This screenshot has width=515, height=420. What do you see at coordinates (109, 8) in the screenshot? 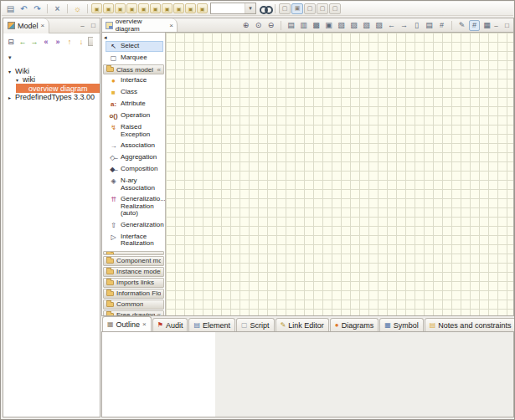
I see `create-class-icon: ▣` at bounding box center [109, 8].